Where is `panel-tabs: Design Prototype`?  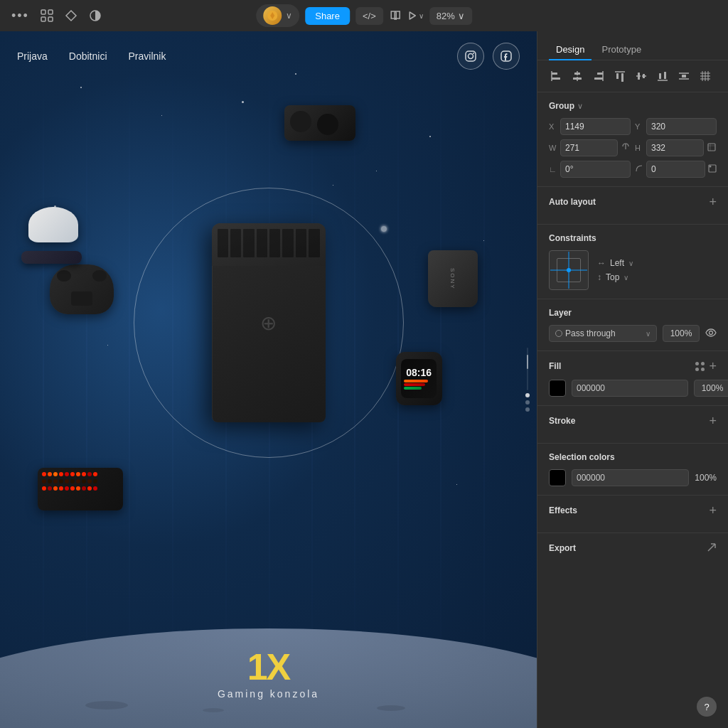
panel-tabs: Design Prototype is located at coordinates (633, 46).